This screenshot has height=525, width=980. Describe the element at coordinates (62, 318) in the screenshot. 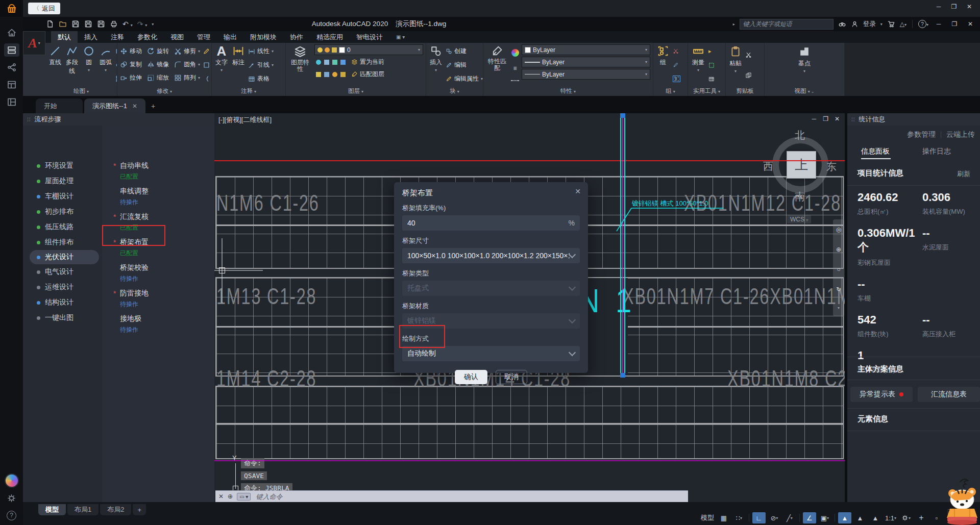

I see `step-one-key-export: 一键出图` at that location.